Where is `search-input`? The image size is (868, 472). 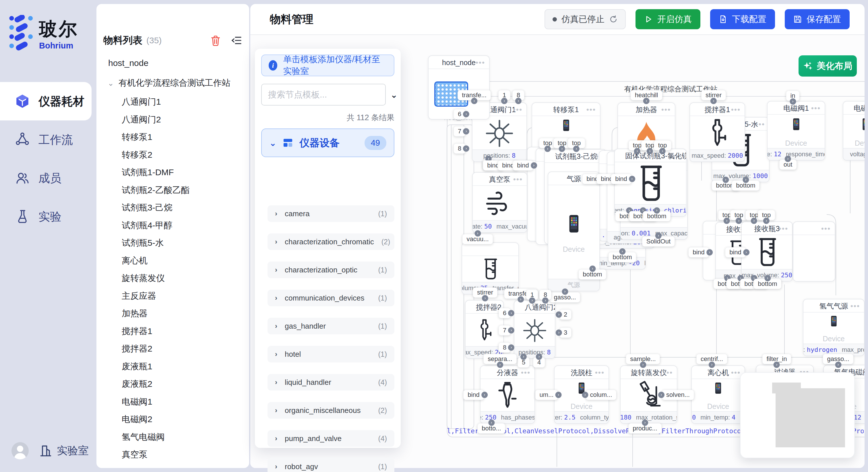 search-input is located at coordinates (323, 95).